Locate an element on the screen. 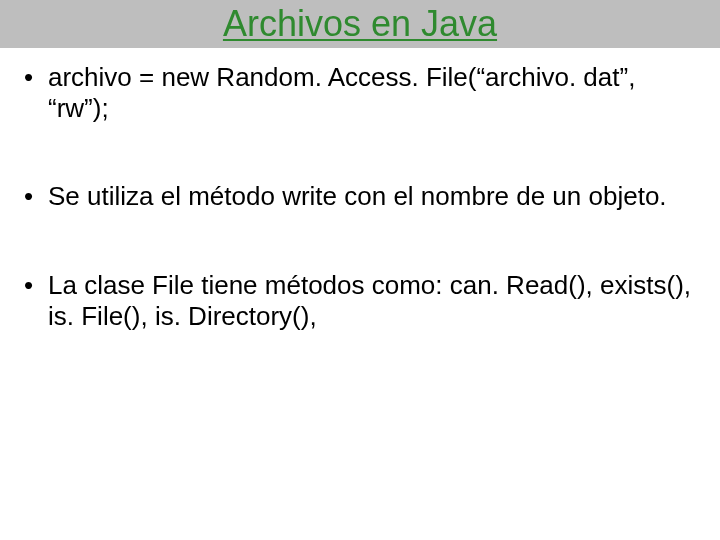  list-item: Se utiliza el método write con el nombre… is located at coordinates (362, 196).